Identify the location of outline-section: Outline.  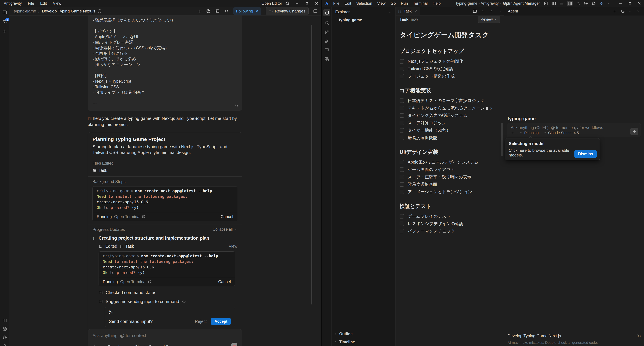
(364, 334).